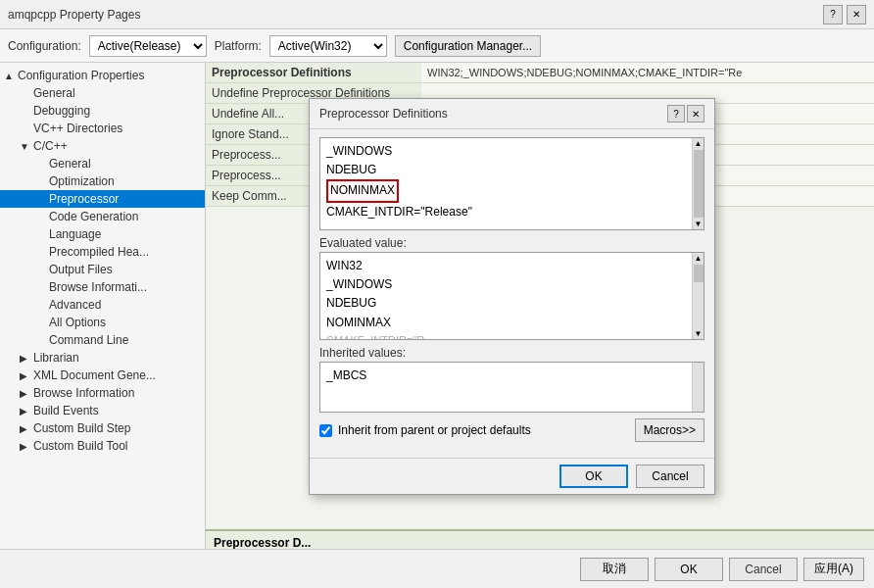  Describe the element at coordinates (506, 323) in the screenshot. I see `eval-line-4: NOMINMAX` at that location.